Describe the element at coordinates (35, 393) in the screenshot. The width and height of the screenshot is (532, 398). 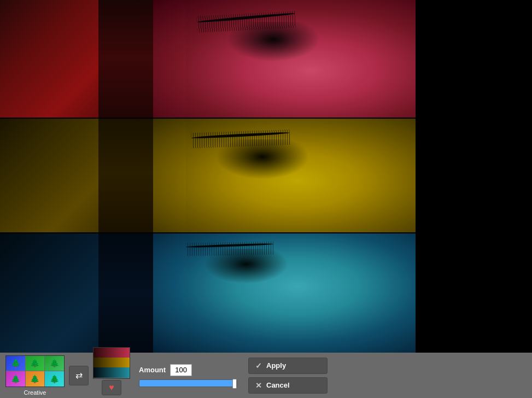
I see `creative-label: Creative` at that location.